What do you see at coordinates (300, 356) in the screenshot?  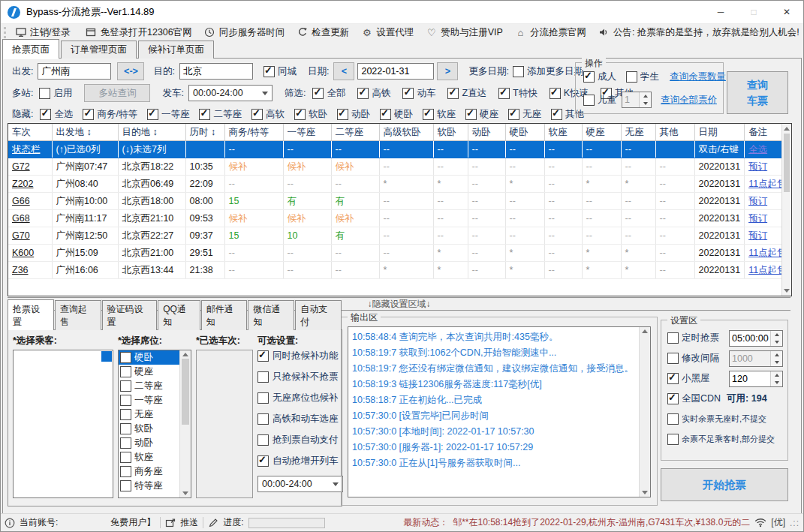 I see `option-checkbox: 同时抢候补功能` at bounding box center [300, 356].